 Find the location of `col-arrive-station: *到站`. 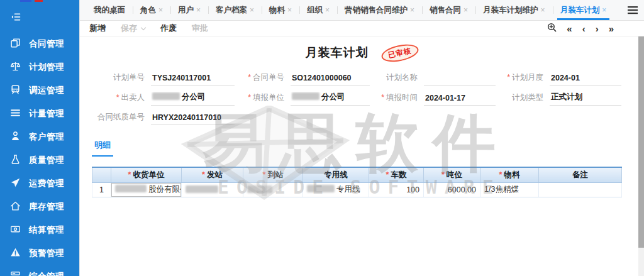

col-arrive-station: *到站 is located at coordinates (273, 175).